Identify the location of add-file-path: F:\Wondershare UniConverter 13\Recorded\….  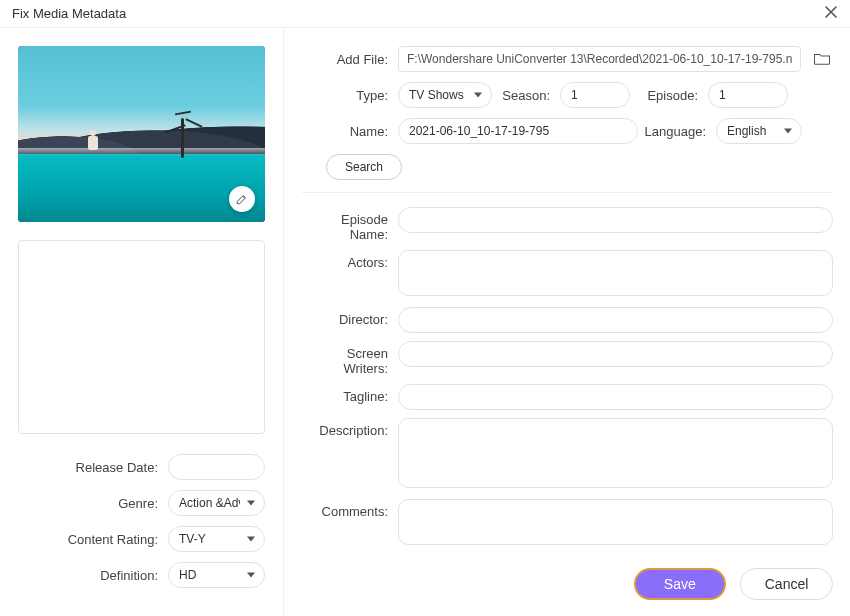
(600, 59).